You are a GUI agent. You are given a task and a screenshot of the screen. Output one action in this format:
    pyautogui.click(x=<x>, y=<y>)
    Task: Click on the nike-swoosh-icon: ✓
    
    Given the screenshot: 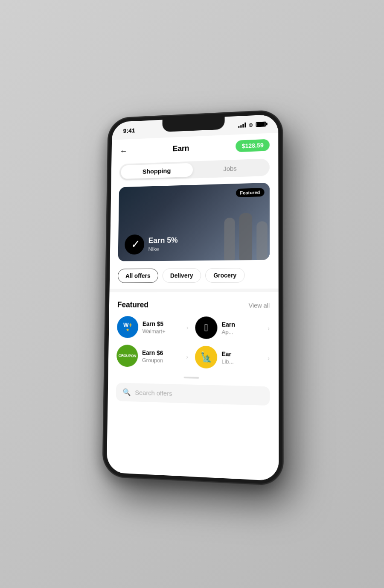 What is the action you would take?
    pyautogui.click(x=135, y=244)
    